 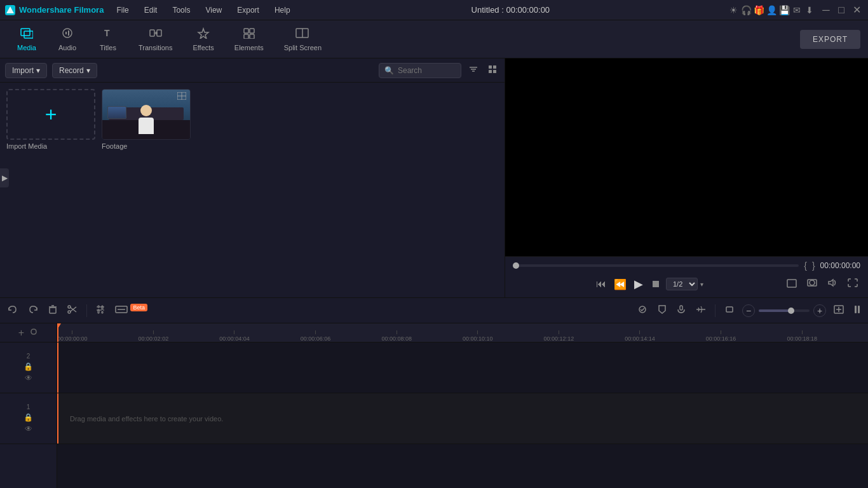 What do you see at coordinates (131, 310) in the screenshot?
I see `motion-button: Beta` at bounding box center [131, 310].